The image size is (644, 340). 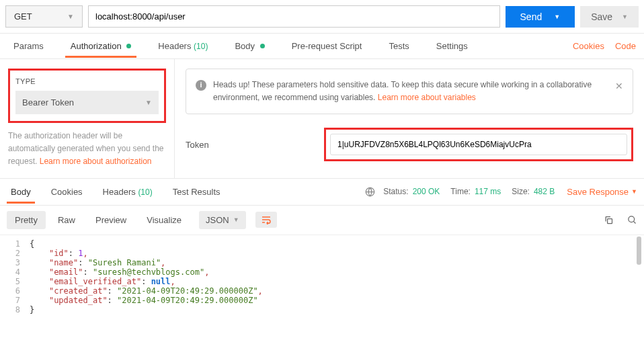 I want to click on time-value: 117 ms, so click(x=488, y=192).